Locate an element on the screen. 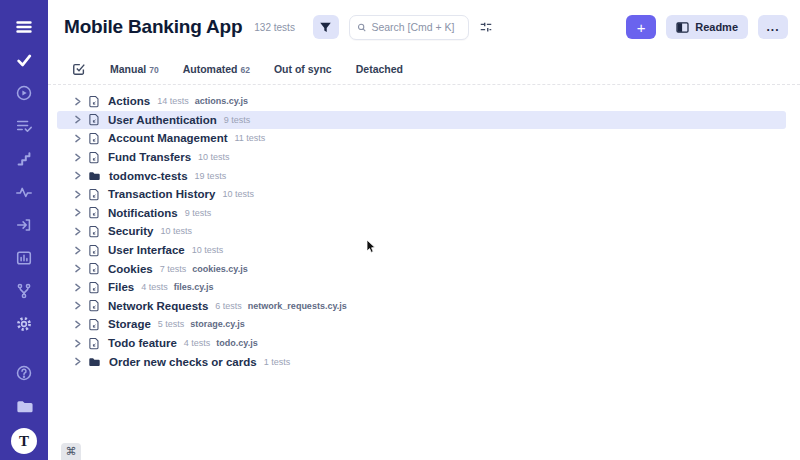 The height and width of the screenshot is (460, 800). sidebar-item-branches is located at coordinates (24, 291).